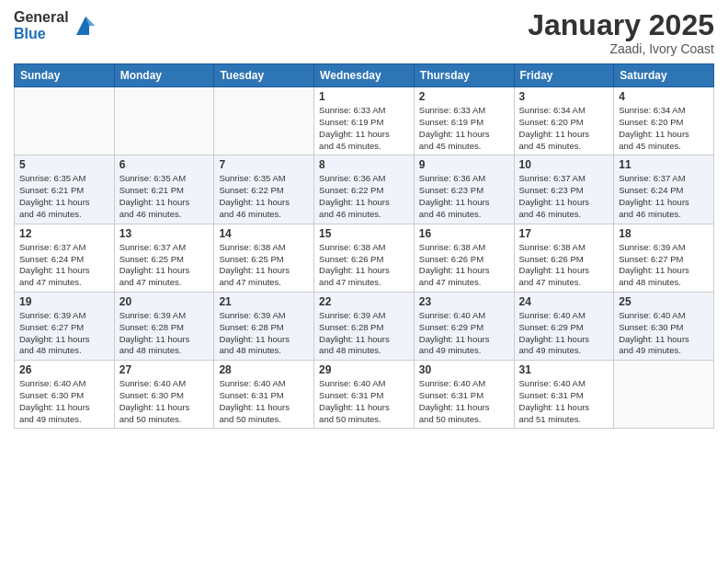 This screenshot has width=728, height=563. What do you see at coordinates (564, 234) in the screenshot?
I see `day-number: 17` at bounding box center [564, 234].